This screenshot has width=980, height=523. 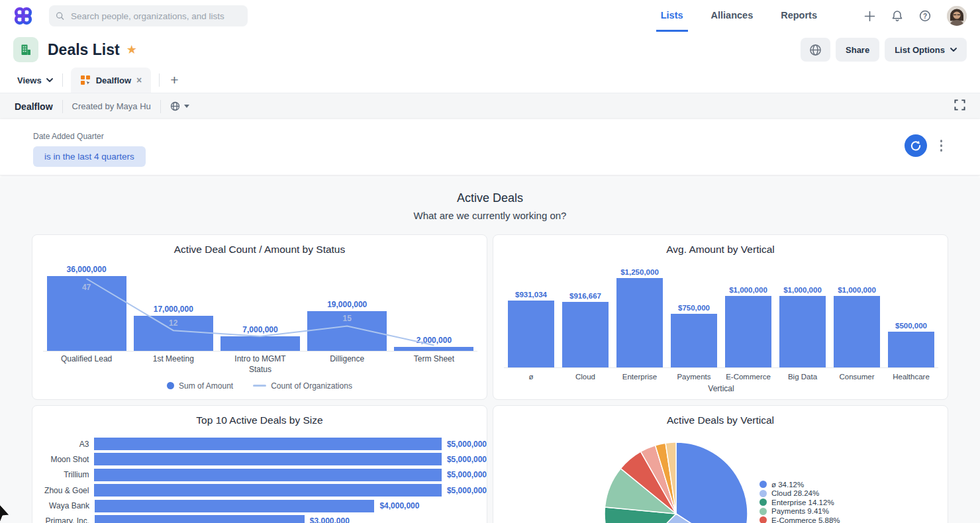 What do you see at coordinates (86, 307) in the screenshot?
I see `bar-column: 36,000,000` at bounding box center [86, 307].